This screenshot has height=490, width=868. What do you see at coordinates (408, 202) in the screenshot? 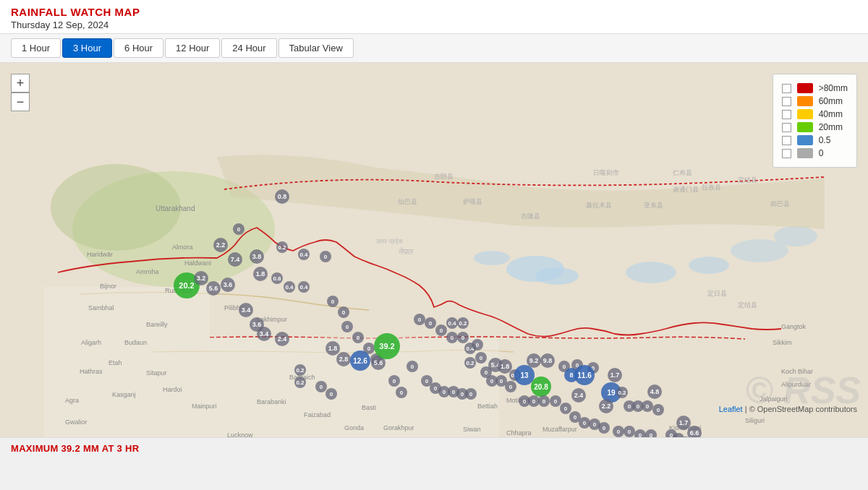
I see `svg-text: 仙巴县` at bounding box center [408, 202].